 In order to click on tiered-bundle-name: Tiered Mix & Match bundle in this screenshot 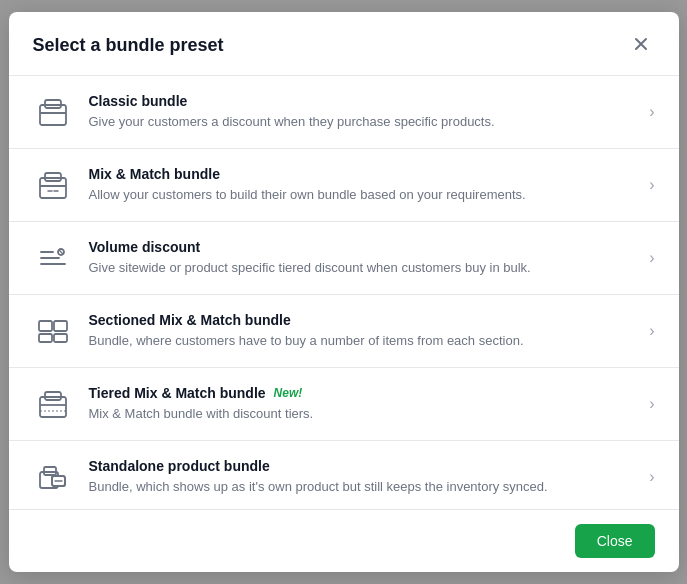, I will do `click(178, 393)`.